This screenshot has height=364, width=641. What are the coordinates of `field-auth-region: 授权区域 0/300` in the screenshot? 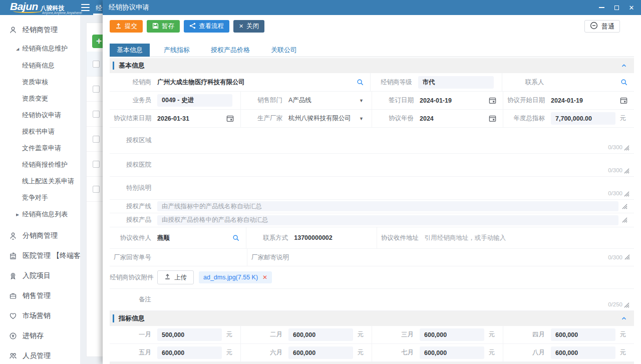 It's located at (372, 140).